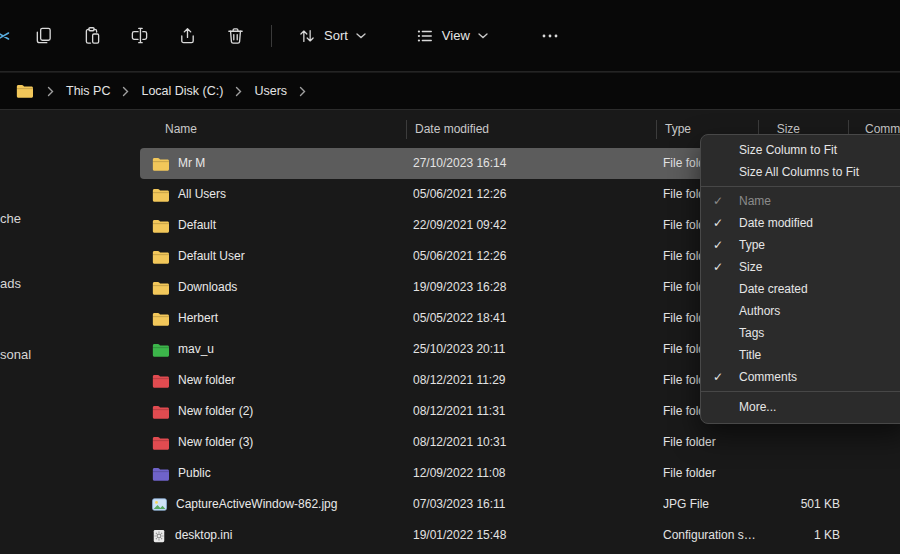 Image resolution: width=900 pixels, height=554 pixels. I want to click on menu-item-date-created: Date created, so click(800, 289).